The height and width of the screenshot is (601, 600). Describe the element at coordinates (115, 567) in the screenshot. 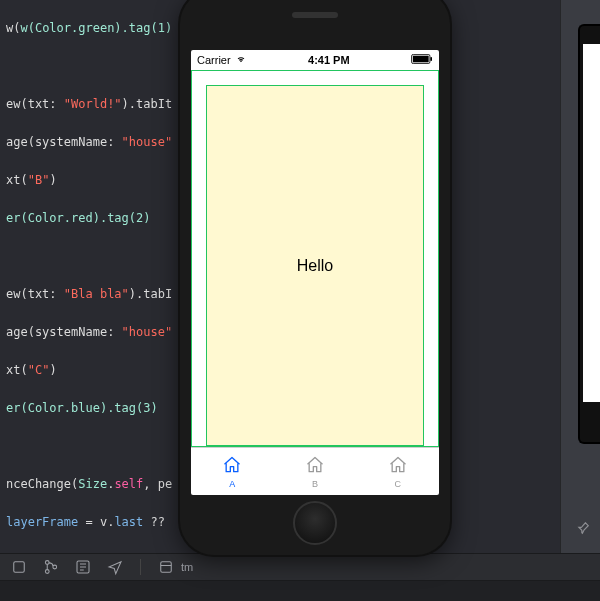

I see `navigate-icon` at that location.